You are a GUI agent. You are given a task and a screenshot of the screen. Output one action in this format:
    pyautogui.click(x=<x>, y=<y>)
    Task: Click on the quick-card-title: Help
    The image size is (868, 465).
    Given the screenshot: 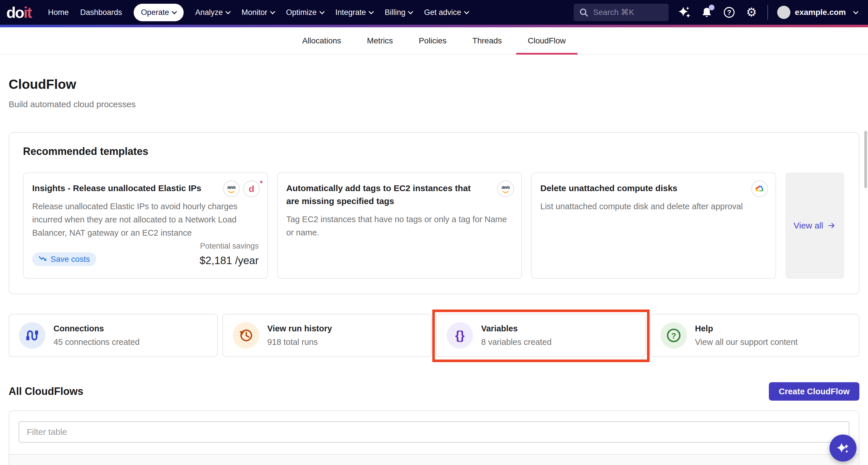 What is the action you would take?
    pyautogui.click(x=746, y=329)
    